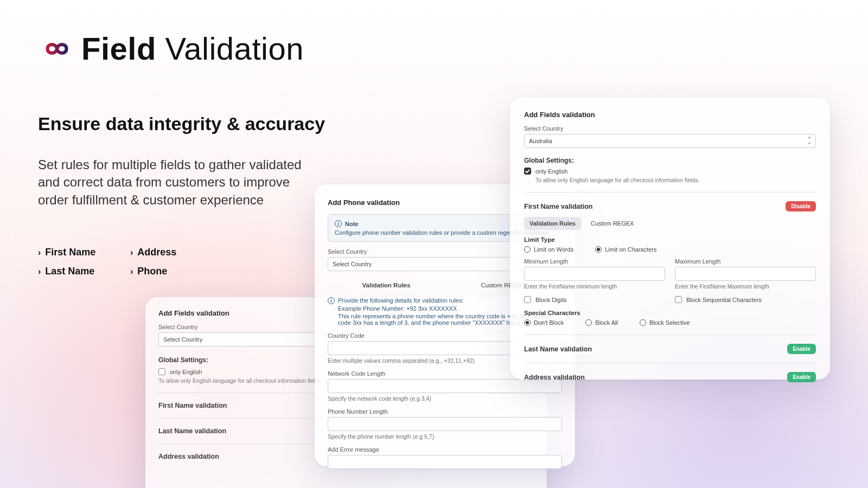 The image size is (868, 488). What do you see at coordinates (801, 206) in the screenshot?
I see `disable-button: Disable` at bounding box center [801, 206].